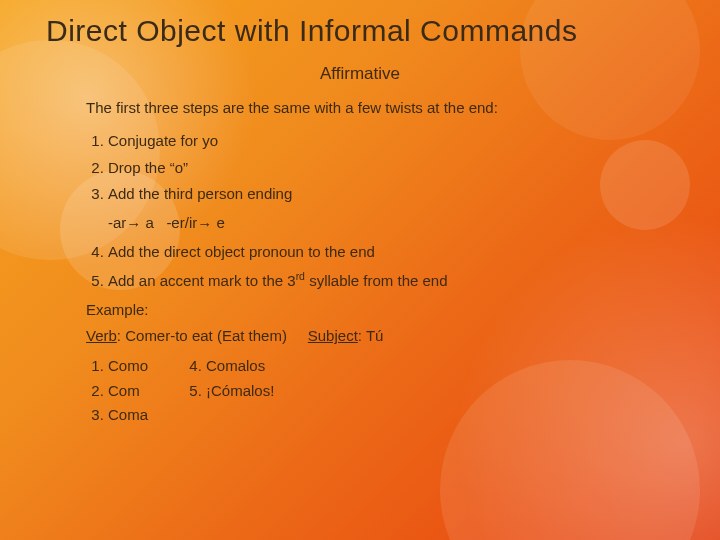 The height and width of the screenshot is (540, 720). Describe the element at coordinates (377, 141) in the screenshot. I see `step-item: Conjugate for yo` at that location.